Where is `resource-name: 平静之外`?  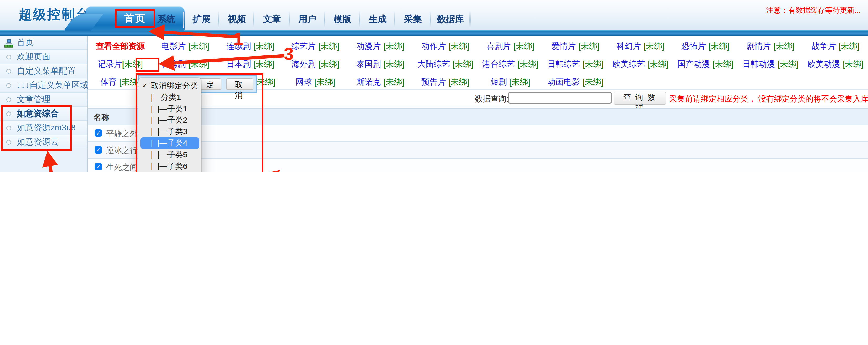 resource-name: 平静之外 is located at coordinates (122, 133).